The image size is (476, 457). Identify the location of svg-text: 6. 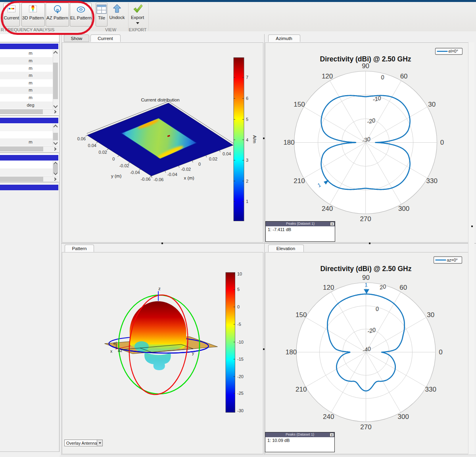
(247, 98).